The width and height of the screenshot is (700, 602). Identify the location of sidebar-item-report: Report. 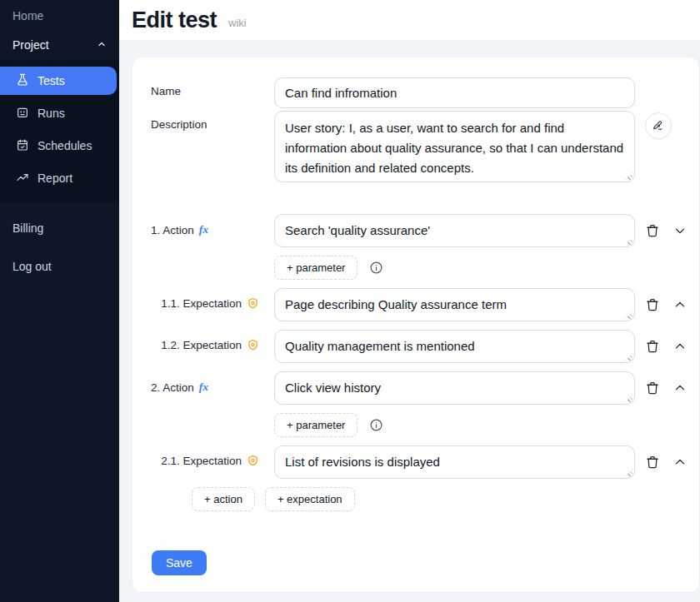
(60, 178).